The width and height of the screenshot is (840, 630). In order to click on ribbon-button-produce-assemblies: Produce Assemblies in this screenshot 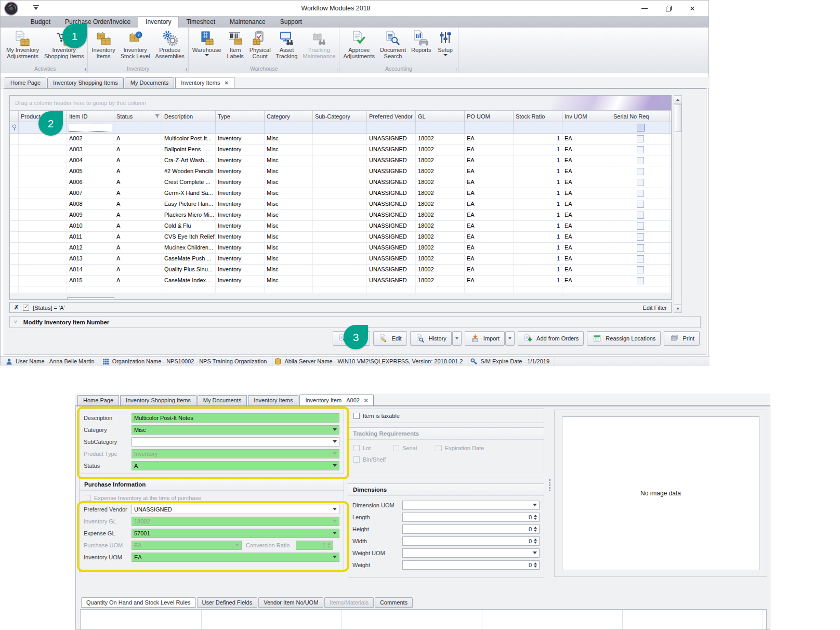, I will do `click(170, 45)`.